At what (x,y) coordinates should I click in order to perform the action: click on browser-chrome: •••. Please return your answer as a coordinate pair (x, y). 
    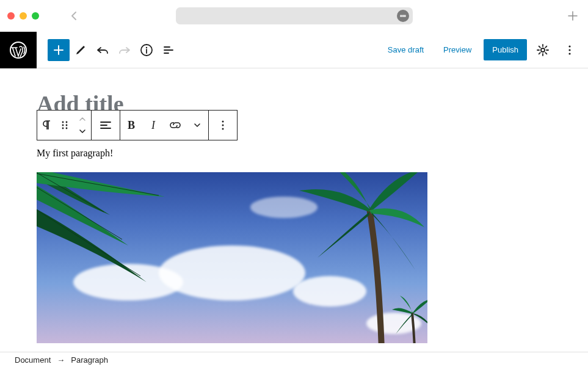
    Looking at the image, I should click on (294, 16).